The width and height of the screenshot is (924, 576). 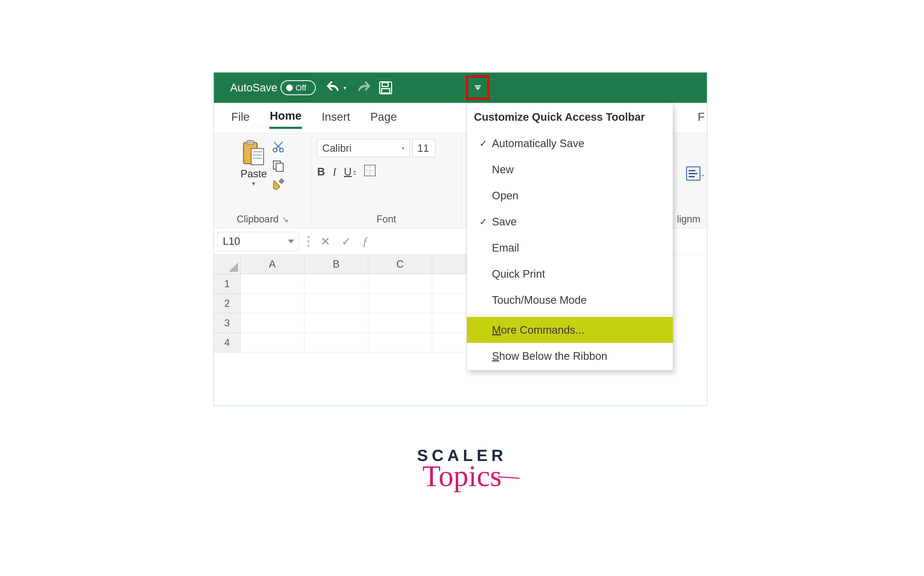 I want to click on cut-button, so click(x=278, y=147).